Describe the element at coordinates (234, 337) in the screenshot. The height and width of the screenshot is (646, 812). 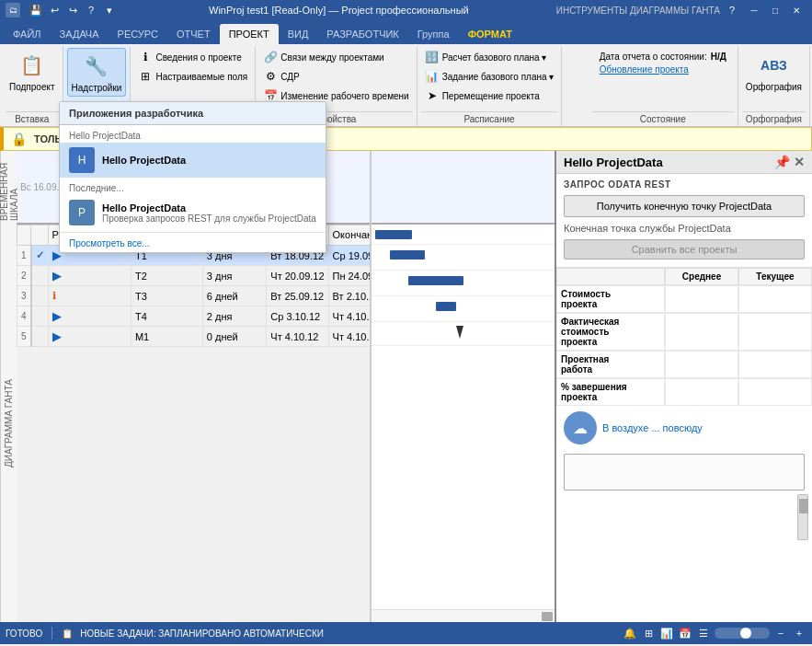
I see `row-duration: 0 дней` at that location.